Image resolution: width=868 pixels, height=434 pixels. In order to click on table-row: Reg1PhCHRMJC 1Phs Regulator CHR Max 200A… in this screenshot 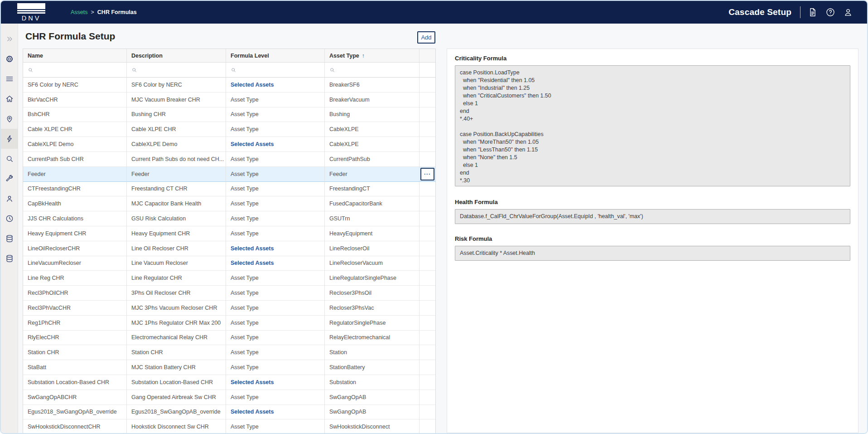, I will do `click(229, 323)`.